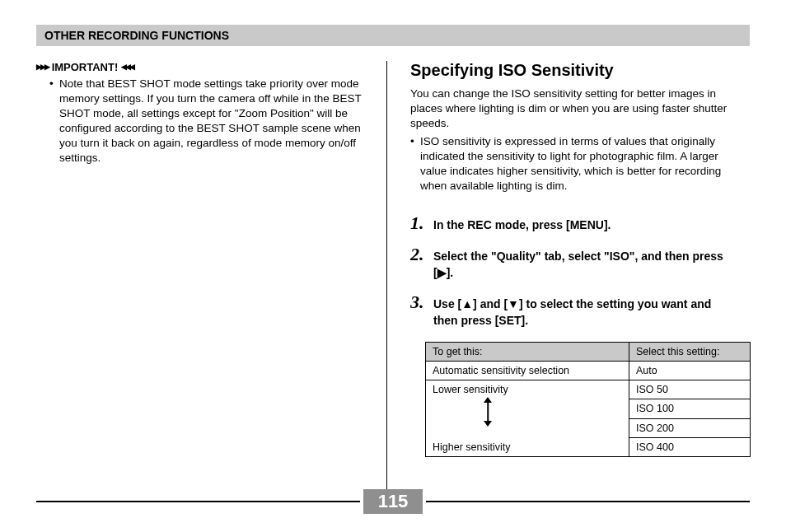  I want to click on table-header-left: To get this:, so click(527, 352).